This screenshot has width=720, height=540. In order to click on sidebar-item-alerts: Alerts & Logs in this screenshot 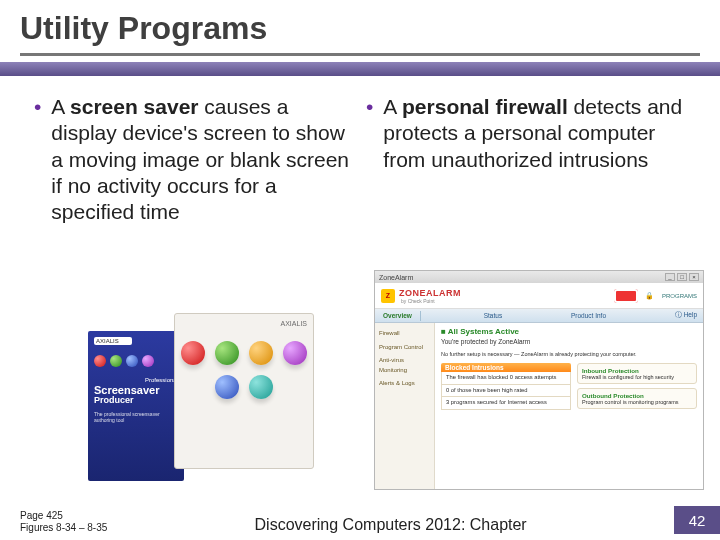, I will do `click(404, 384)`.